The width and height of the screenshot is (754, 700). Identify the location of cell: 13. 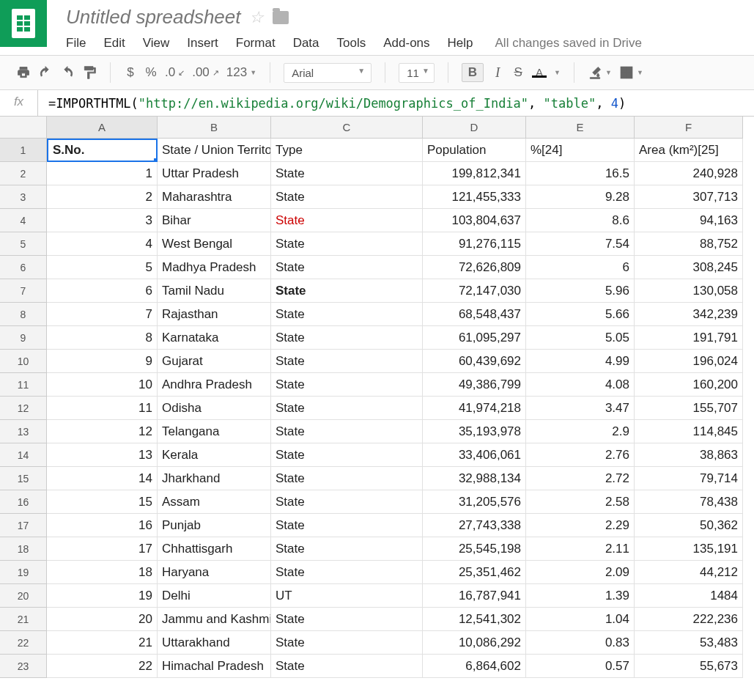
(103, 455).